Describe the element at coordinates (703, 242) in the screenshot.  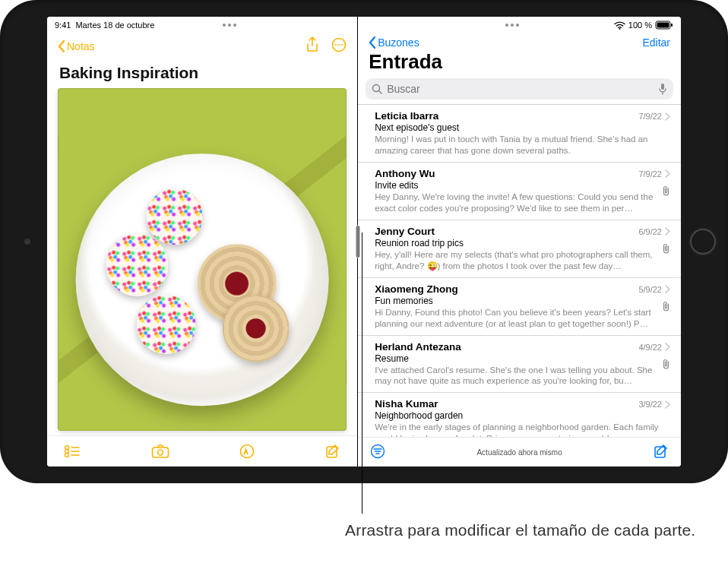
I see `home-button` at that location.